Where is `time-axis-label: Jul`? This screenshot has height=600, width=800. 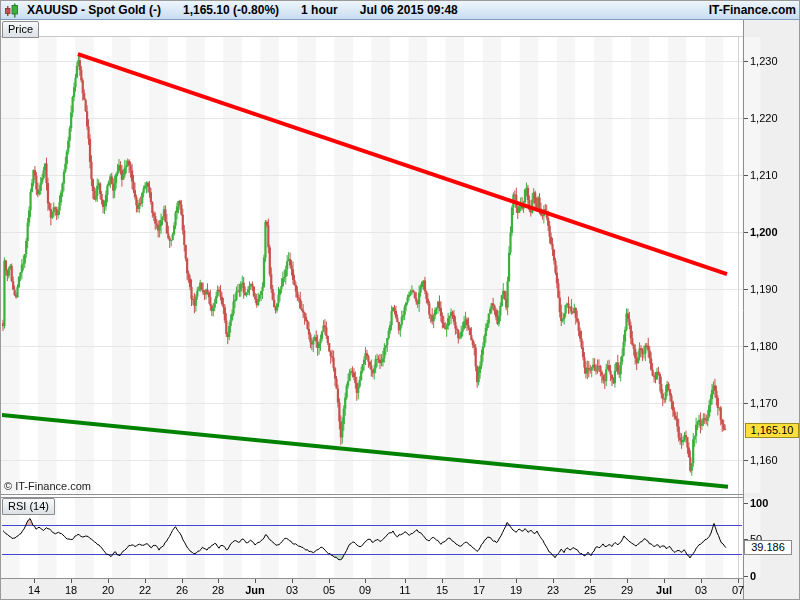
time-axis-label: Jul is located at coordinates (664, 590).